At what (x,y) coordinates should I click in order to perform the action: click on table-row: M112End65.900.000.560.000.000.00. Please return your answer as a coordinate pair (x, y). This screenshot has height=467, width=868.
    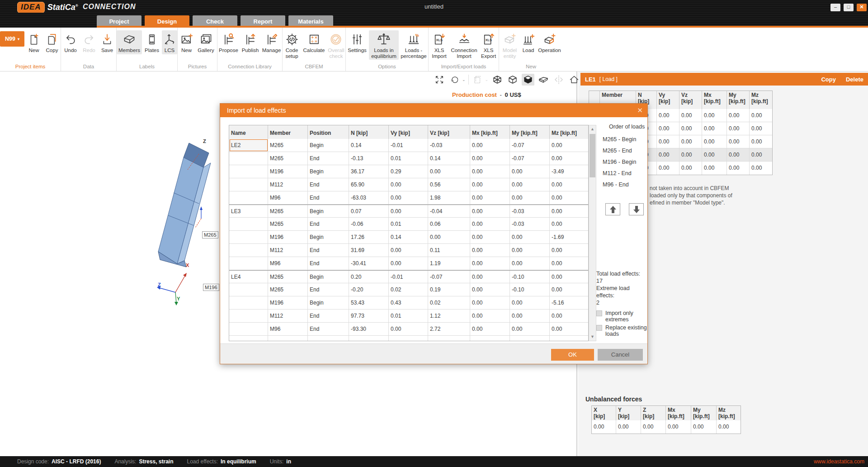
    Looking at the image, I should click on (409, 185).